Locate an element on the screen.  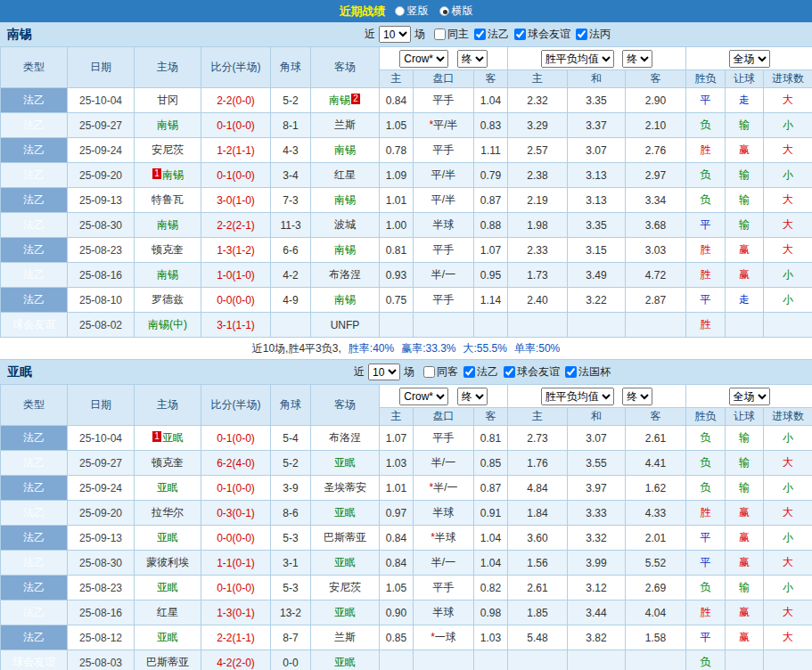
layout-option: 竖版 is located at coordinates (412, 11).